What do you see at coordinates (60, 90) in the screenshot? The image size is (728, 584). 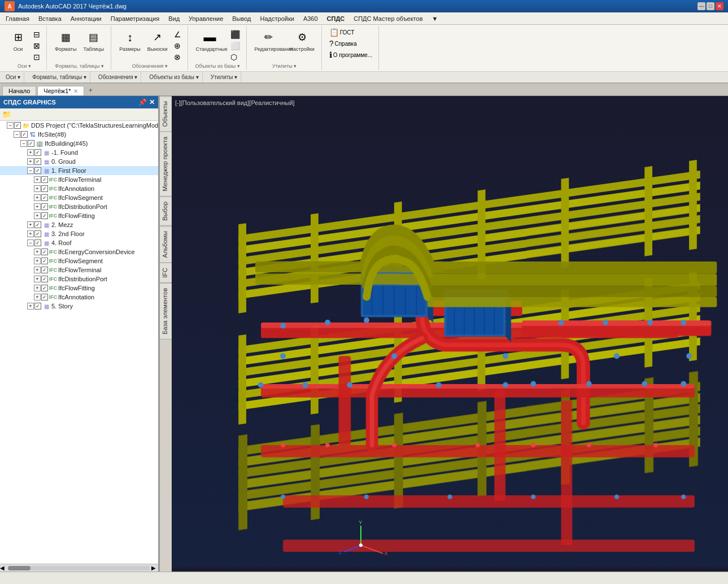 I see `doc-tab-chertezh: Чертёж1* ✕` at bounding box center [60, 90].